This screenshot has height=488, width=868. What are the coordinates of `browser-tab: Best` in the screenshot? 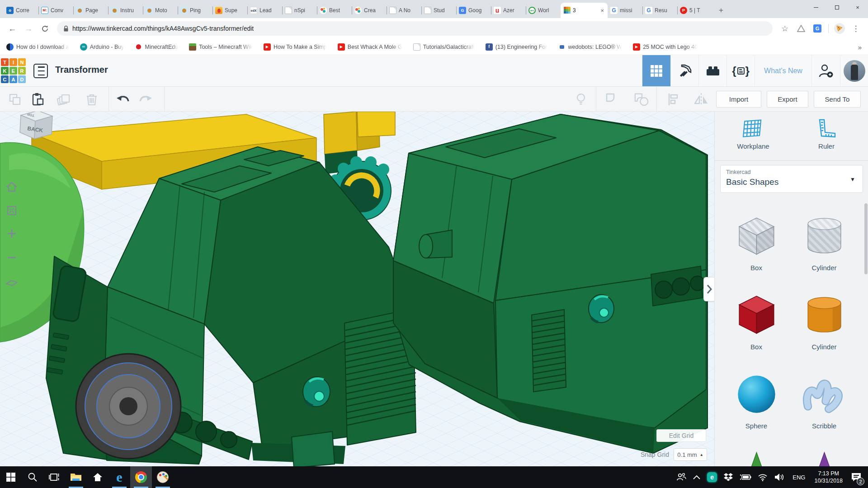 It's located at (335, 10).